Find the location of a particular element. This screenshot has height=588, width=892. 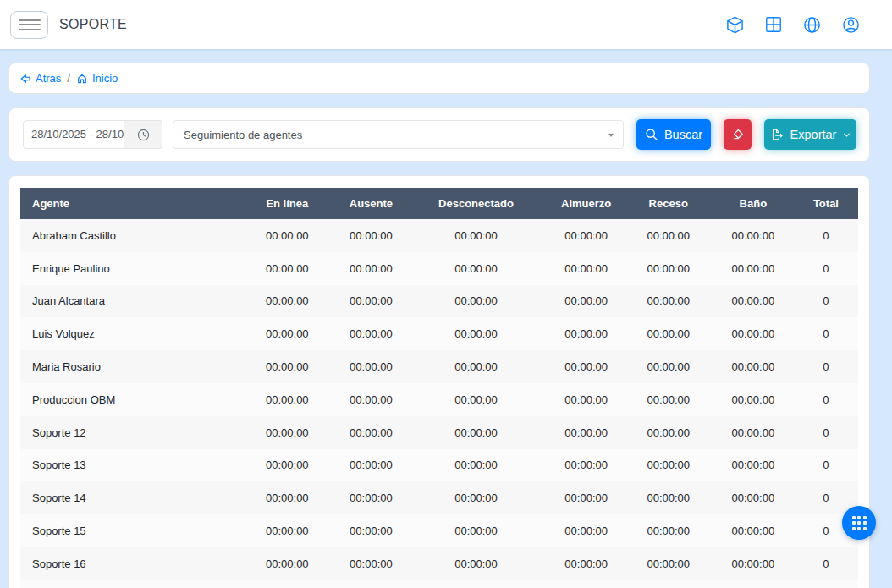

table-row-partial is located at coordinates (439, 584).